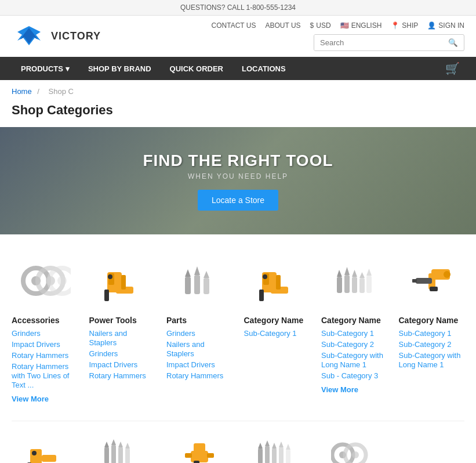  I want to click on category-links-6: Sub-Category 1 Sub-Category 2 Sub-Catego…, so click(432, 349).